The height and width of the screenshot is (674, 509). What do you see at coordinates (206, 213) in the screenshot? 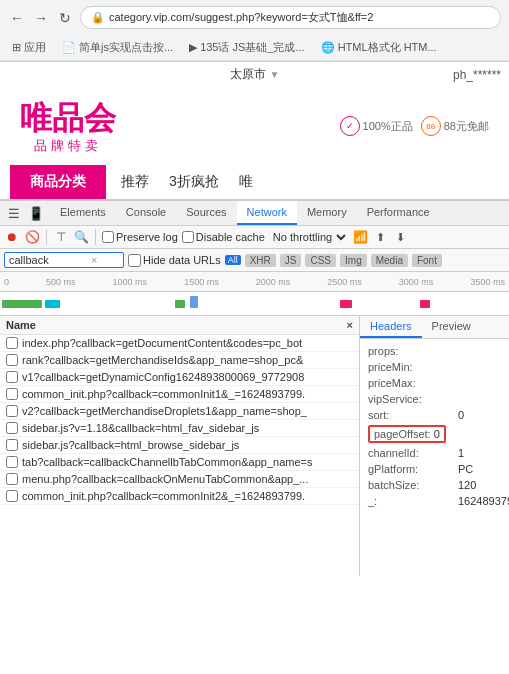
I see `tab-sources: Sources` at bounding box center [206, 213].